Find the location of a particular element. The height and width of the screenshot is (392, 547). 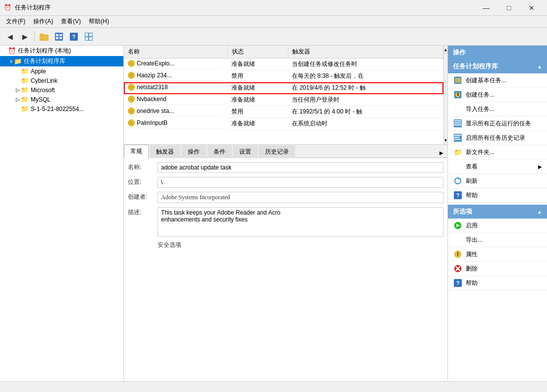

menu-action: 操作(A) is located at coordinates (43, 22).